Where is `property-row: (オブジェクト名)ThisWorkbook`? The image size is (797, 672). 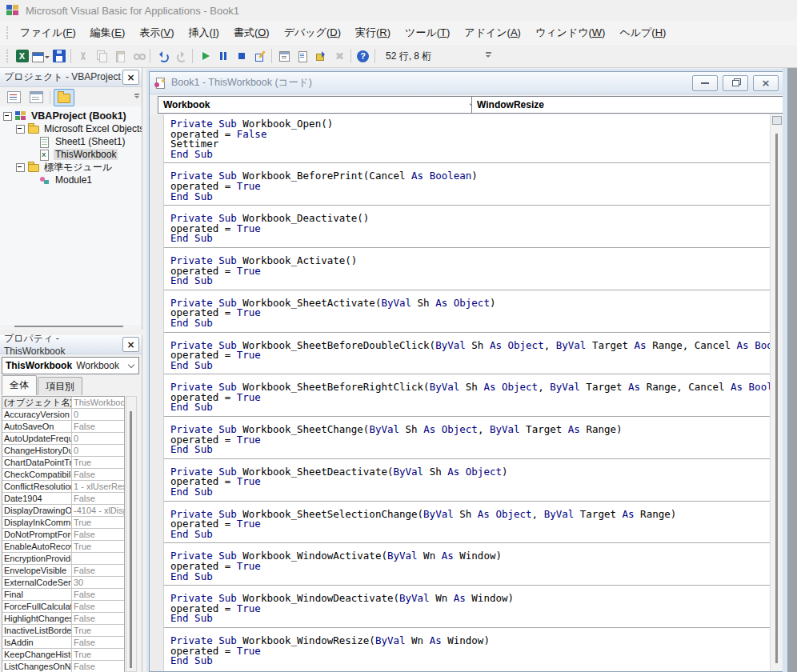
property-row: (オブジェクト名)ThisWorkbook is located at coordinates (63, 403).